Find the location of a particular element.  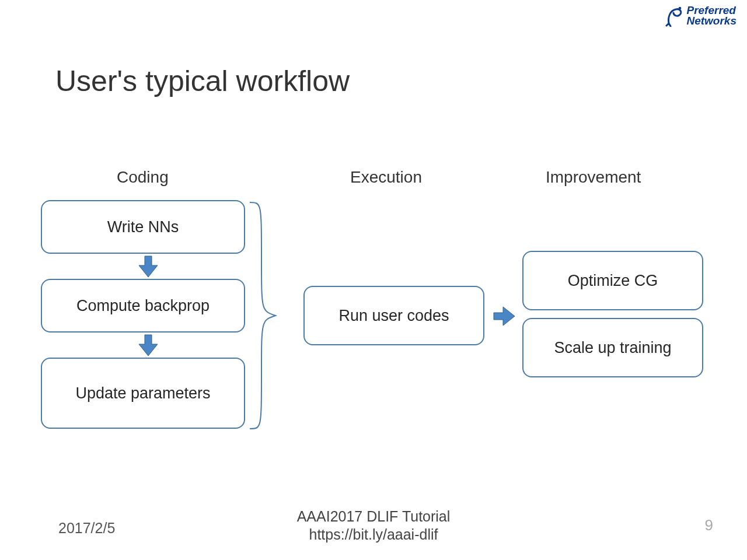

box-run-user-codes: Run user codes is located at coordinates (394, 316).